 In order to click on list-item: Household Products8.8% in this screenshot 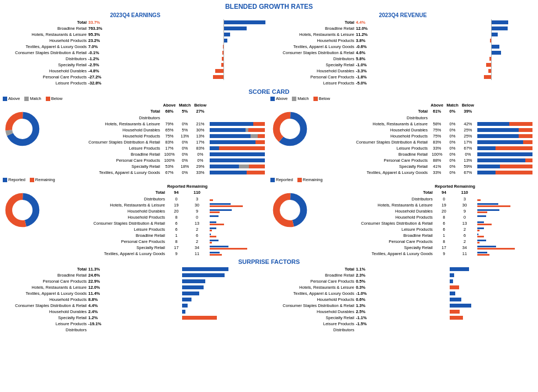, I will do `click(92, 299)`.